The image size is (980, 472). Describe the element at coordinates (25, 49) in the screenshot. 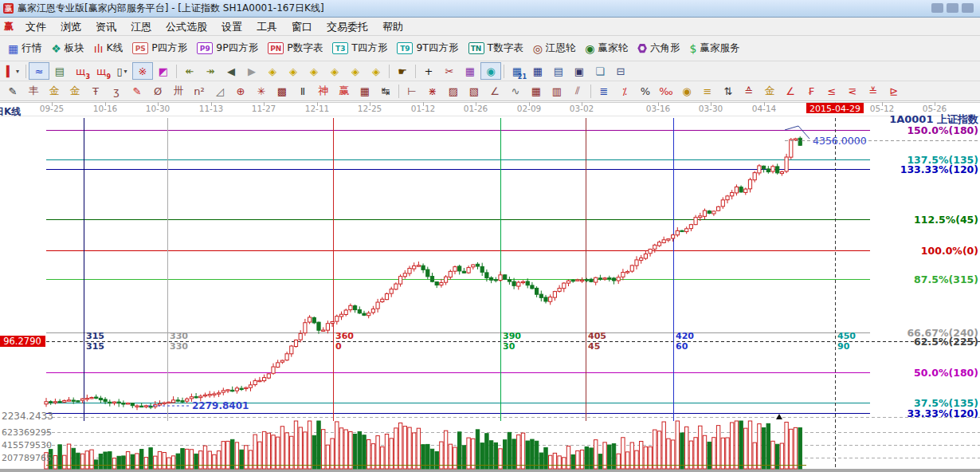

I see `toolbar-quote-button: ▦行情` at that location.